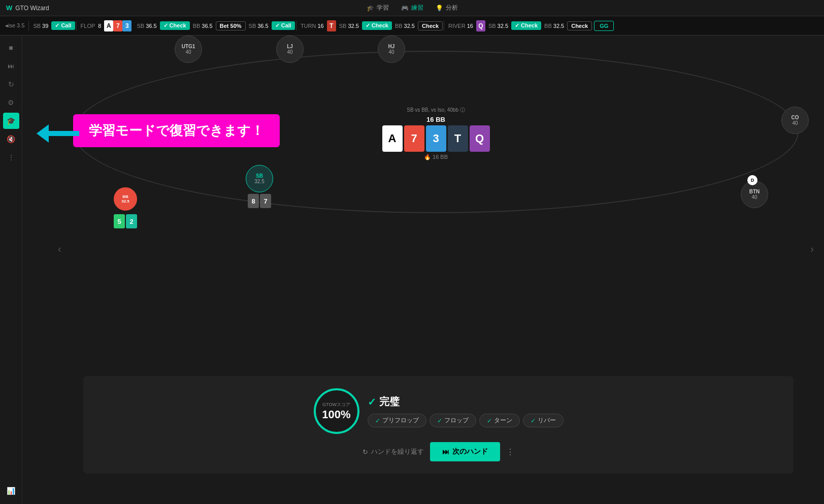  What do you see at coordinates (119, 221) in the screenshot?
I see `bb-card-5: 5` at bounding box center [119, 221].